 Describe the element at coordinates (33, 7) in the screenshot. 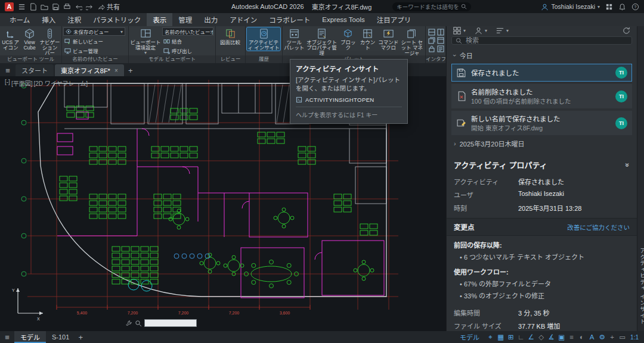

I see `new-file-icon` at that location.